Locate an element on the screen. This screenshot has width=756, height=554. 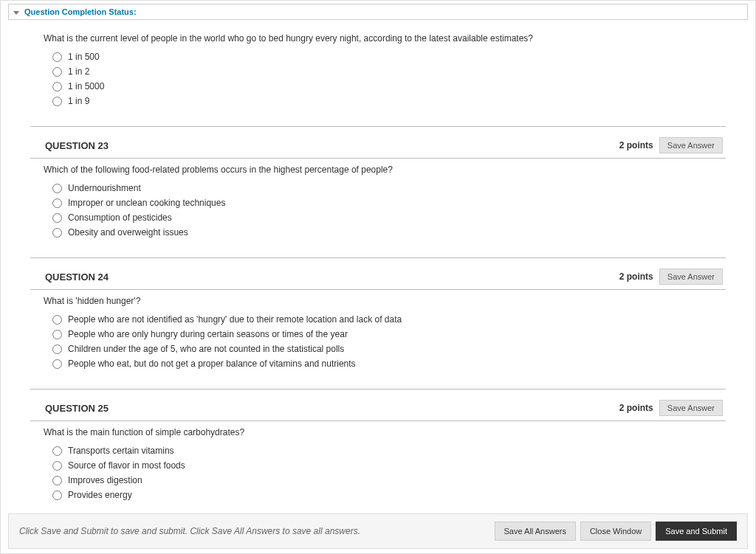
question-25-prompt: What is the main function of simple carb… is located at coordinates (378, 432).